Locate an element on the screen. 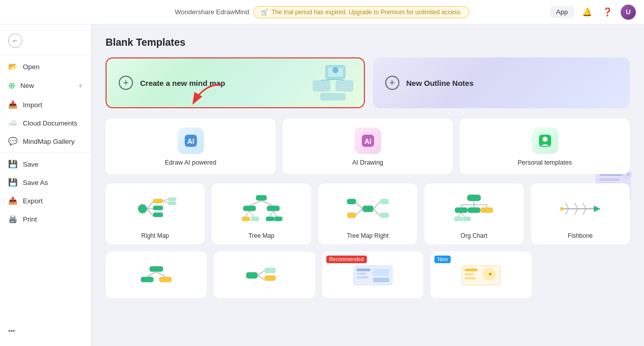  diagram-card-tree-map-right: Tree Map Right is located at coordinates (367, 214).